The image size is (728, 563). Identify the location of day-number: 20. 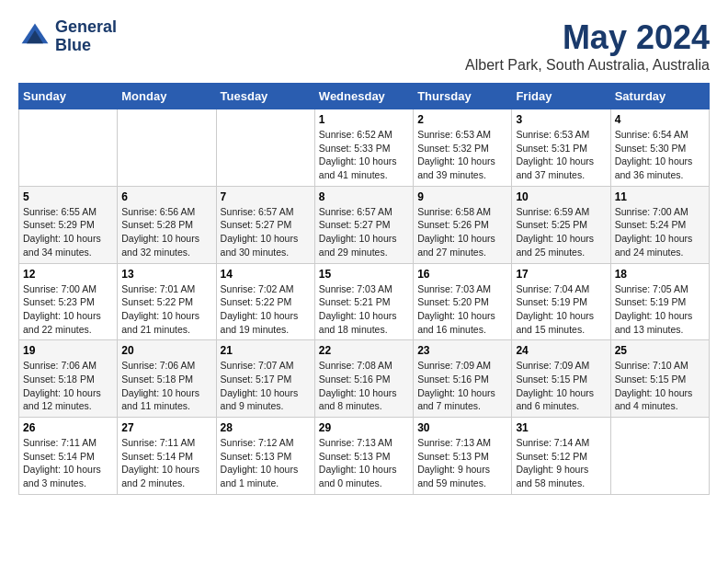
(166, 350).